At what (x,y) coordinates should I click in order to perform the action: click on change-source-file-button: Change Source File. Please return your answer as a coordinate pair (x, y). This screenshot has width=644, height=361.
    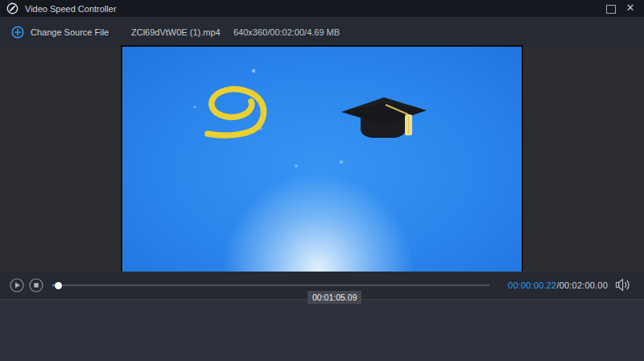
    Looking at the image, I should click on (60, 32).